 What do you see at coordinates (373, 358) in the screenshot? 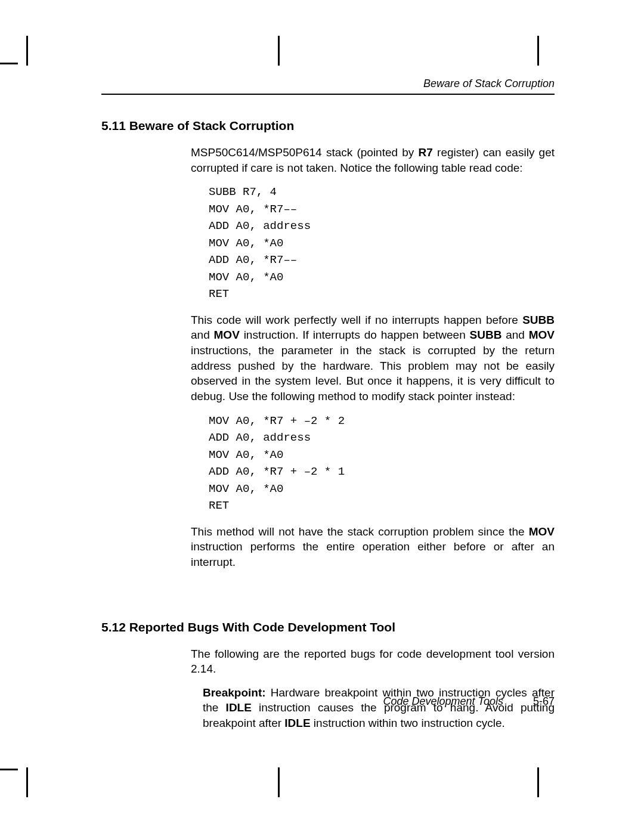
I see `section1-para2: This code will work perfectly well if no…` at bounding box center [373, 358].